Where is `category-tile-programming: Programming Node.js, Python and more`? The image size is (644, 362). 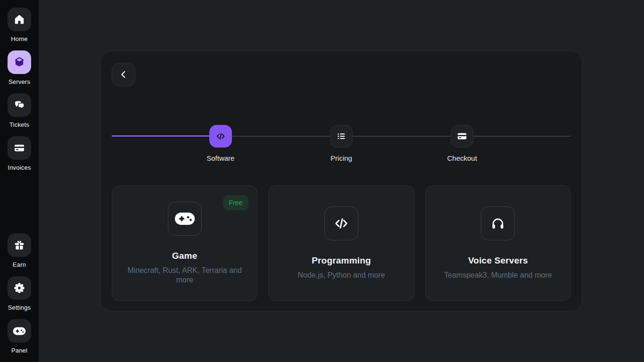
category-tile-programming: Programming Node.js, Python and more is located at coordinates (341, 243).